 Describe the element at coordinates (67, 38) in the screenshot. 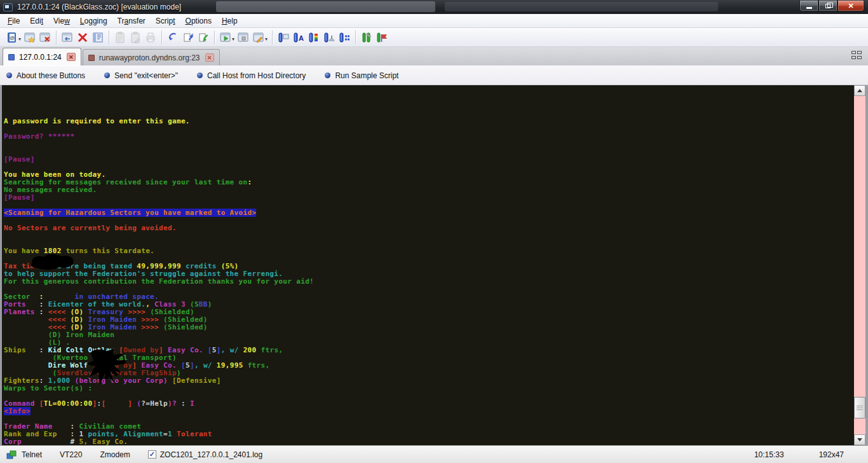

I see `capture-window-icon` at that location.